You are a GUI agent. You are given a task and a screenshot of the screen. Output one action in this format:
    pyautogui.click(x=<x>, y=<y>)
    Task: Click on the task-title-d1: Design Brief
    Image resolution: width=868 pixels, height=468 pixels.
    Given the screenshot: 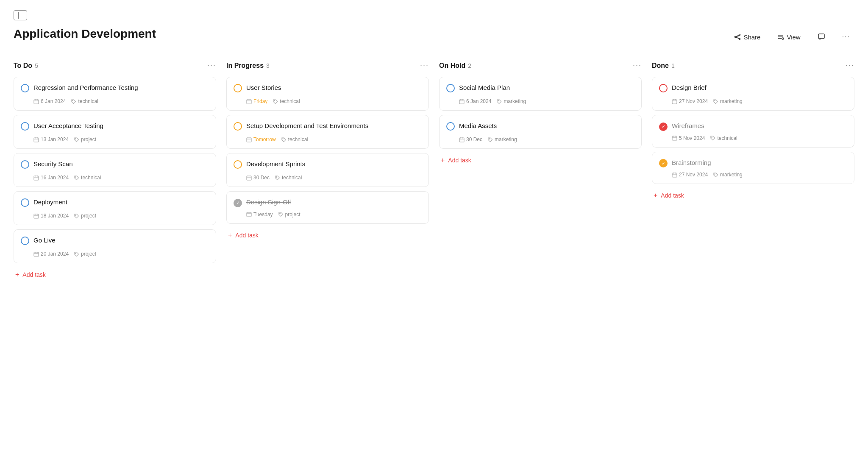 What is the action you would take?
    pyautogui.click(x=689, y=87)
    